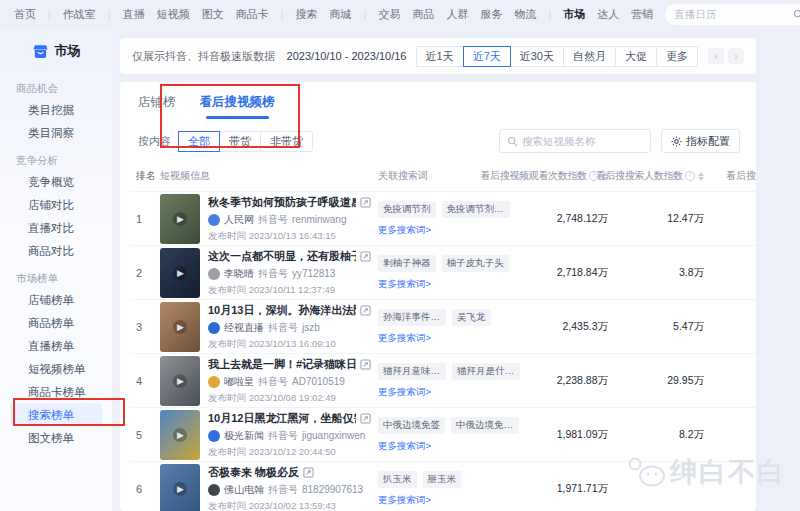 The image size is (800, 511). What do you see at coordinates (491, 14) in the screenshot?
I see `top-nav-item-11: 服务` at bounding box center [491, 14].